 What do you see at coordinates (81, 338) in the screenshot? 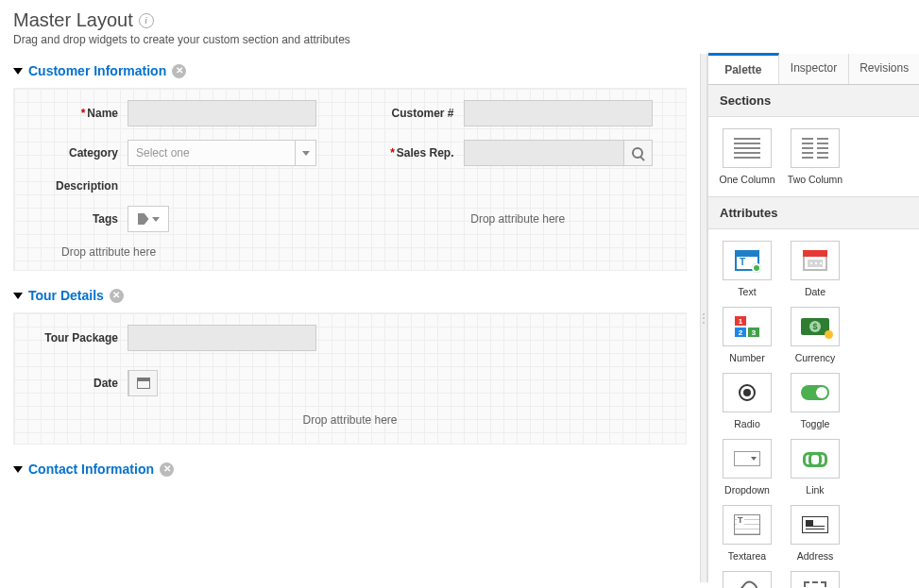
I see `field-label: Tour Package` at bounding box center [81, 338].